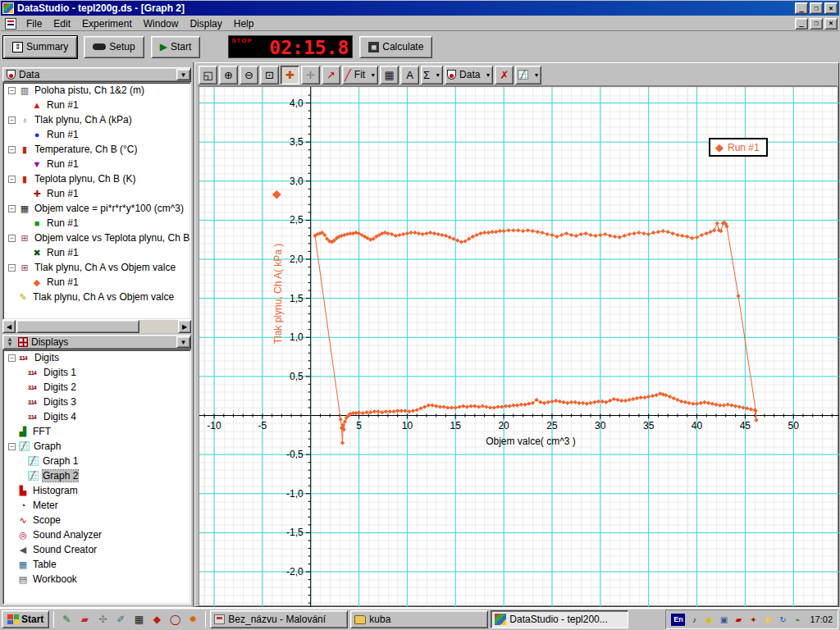  Describe the element at coordinates (62, 24) in the screenshot. I see `menu-edit: Edit` at that location.